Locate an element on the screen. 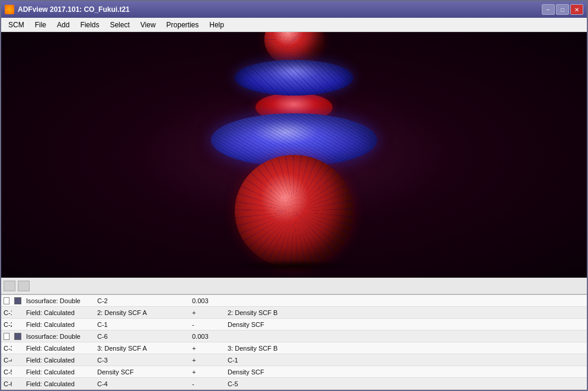 This screenshot has width=588, height=391. row-field: 3: Density SCF A is located at coordinates (142, 348).